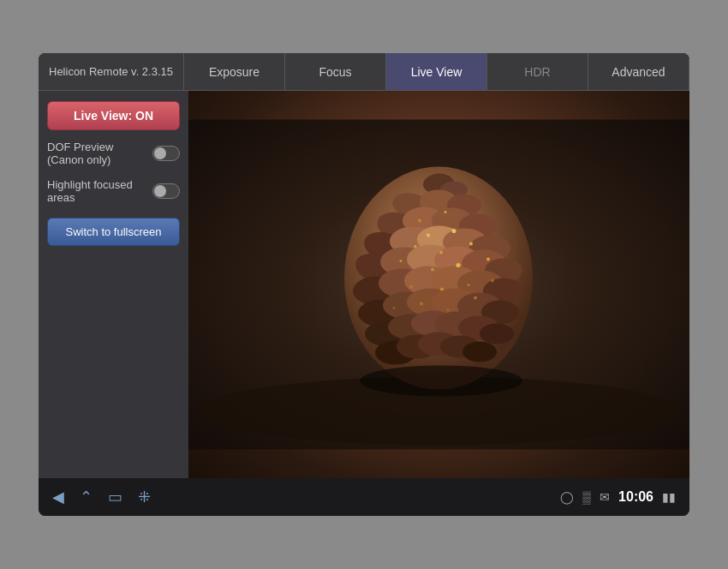 Image resolution: width=728 pixels, height=569 pixels. I want to click on fullscreen-button: Switch to fullscreen, so click(113, 231).